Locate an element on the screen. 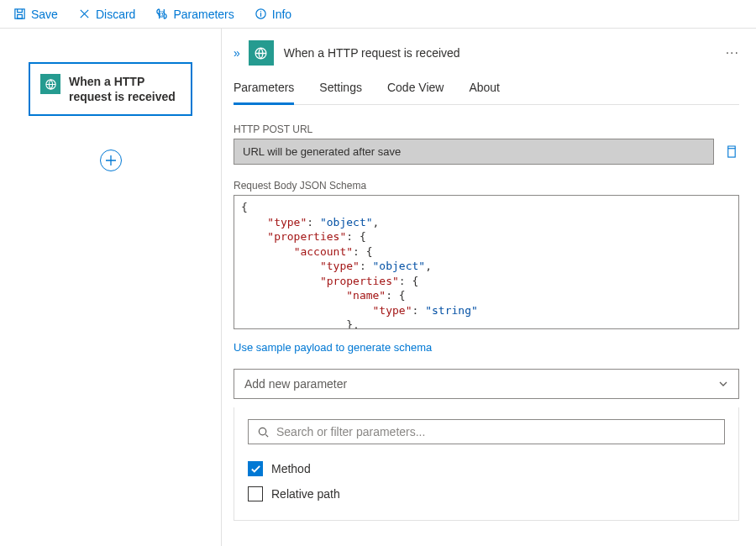 The image size is (756, 546). checkbox-method is located at coordinates (255, 469).